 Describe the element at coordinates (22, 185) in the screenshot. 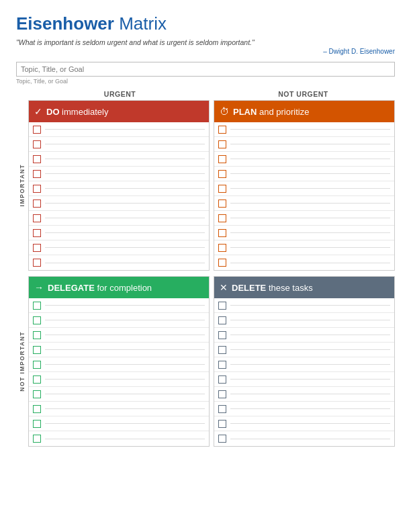

I see `important-label-wrap: IMPORTANT` at that location.